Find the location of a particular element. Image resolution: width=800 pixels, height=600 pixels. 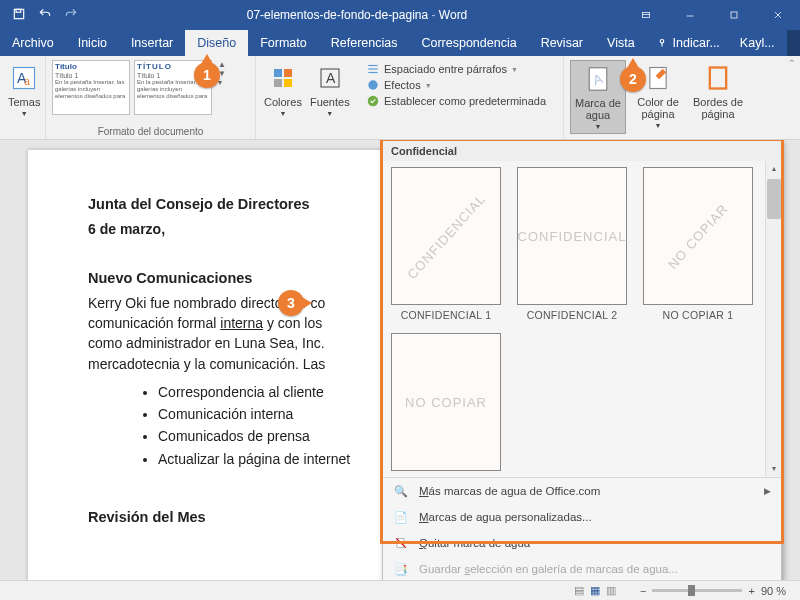

svg-text: a is located at coordinates (27, 81).